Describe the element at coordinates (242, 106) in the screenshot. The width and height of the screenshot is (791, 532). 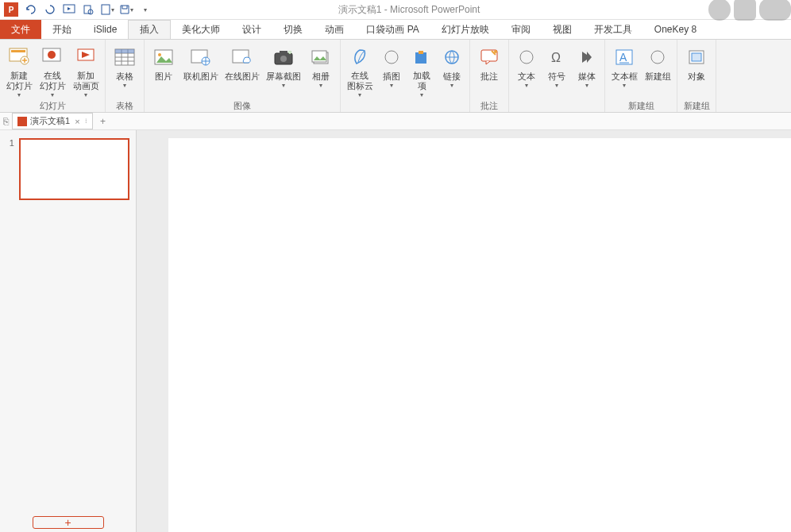
I see `group-images-label: 图像` at that location.